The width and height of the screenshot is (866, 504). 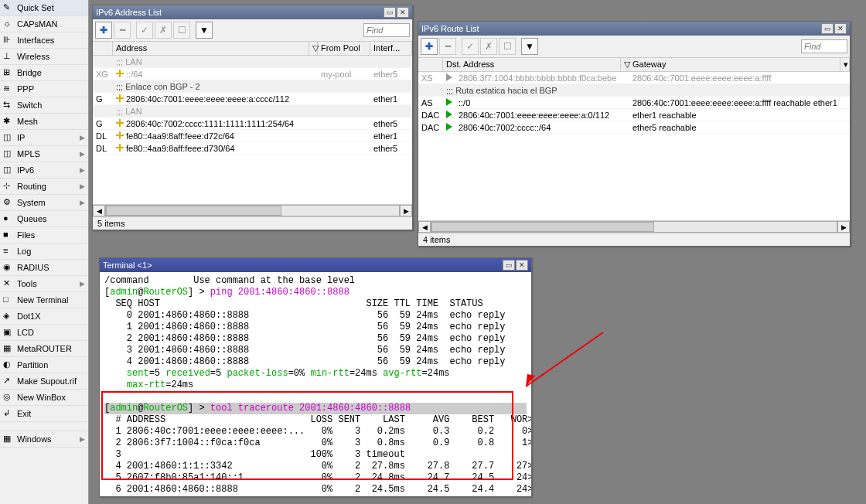 I want to click on table-row: DL fe80::4aa9:8aff:feee:d72c/64ether1, so click(x=252, y=136).